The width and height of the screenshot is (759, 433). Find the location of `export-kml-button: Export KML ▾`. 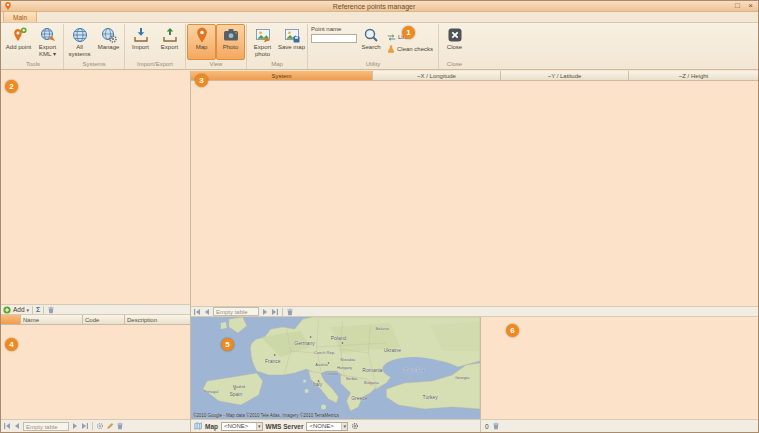

export-kml-button: Export KML ▾ is located at coordinates (48, 42).